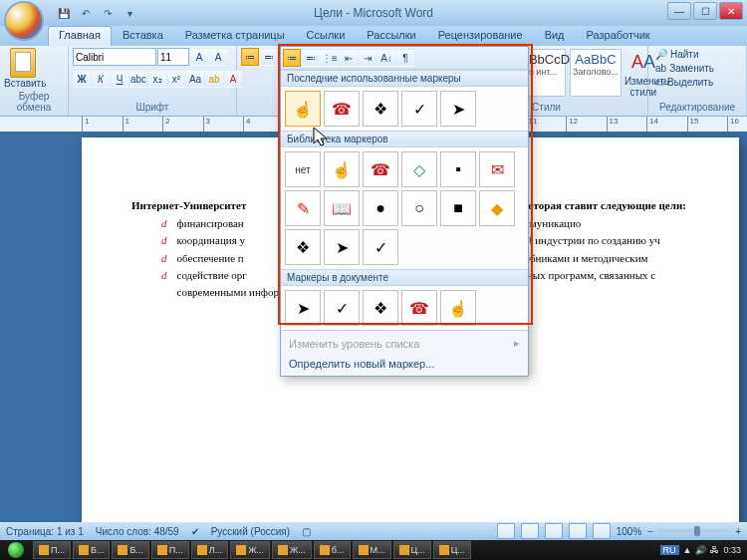 Image resolution: width=747 pixels, height=560 pixels. What do you see at coordinates (303, 247) in the screenshot?
I see `marker-fourdiamond2: ❖` at bounding box center [303, 247].